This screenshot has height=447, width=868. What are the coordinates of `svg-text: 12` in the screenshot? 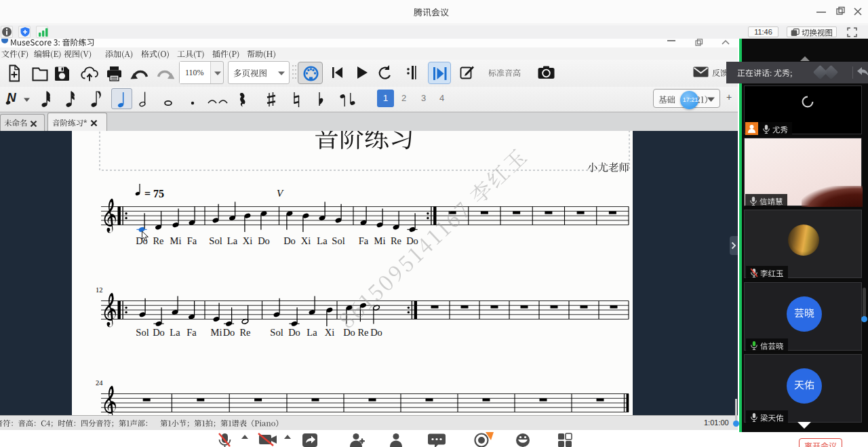 It's located at (99, 290).